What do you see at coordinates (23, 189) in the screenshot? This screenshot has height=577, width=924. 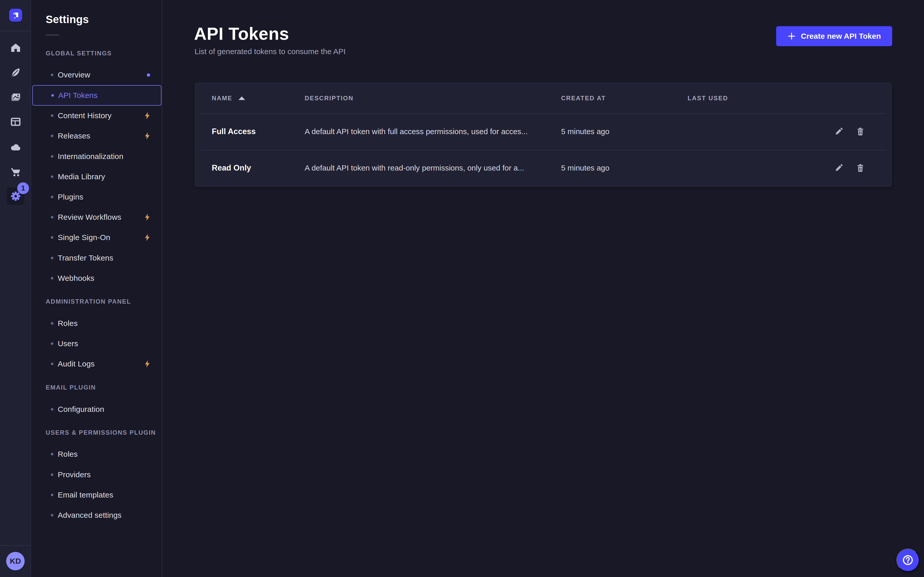 I see `settings-notification-badge: 1` at bounding box center [23, 189].